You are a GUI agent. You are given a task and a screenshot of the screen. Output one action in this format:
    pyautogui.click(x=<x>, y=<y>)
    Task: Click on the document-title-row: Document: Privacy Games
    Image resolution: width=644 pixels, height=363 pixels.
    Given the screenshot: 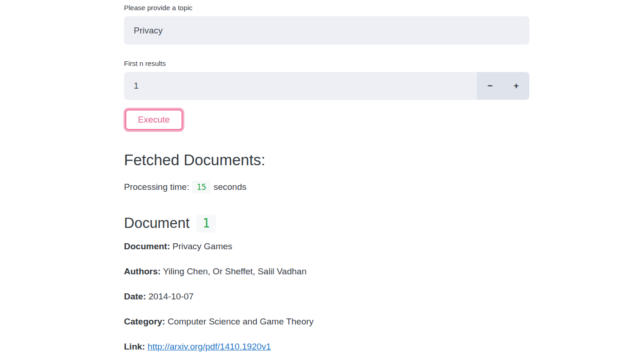 What is the action you would take?
    pyautogui.click(x=327, y=247)
    